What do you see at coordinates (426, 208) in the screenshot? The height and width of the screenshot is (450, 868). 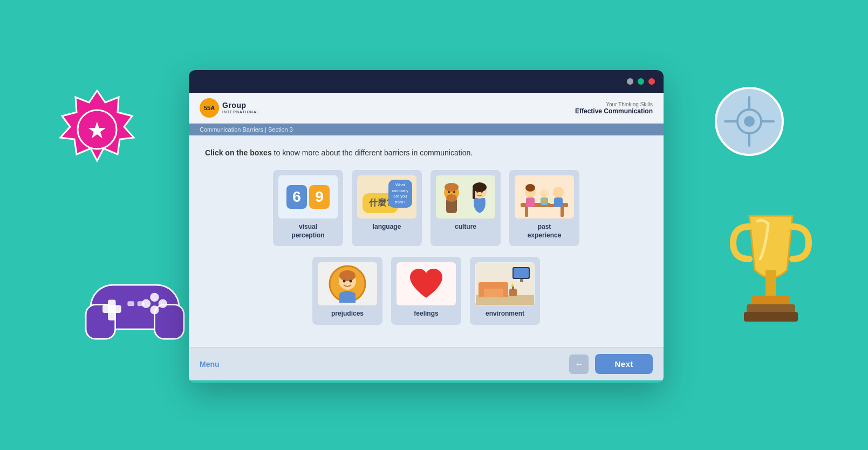 I see `cards-row-1: 6 9 visualperception 什麼? Whatcompanyare …` at bounding box center [426, 208].